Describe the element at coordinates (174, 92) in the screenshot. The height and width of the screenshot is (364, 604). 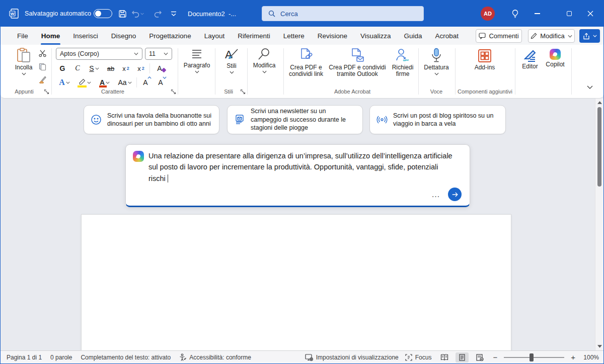
I see `font-dialog-launcher-icon` at that location.